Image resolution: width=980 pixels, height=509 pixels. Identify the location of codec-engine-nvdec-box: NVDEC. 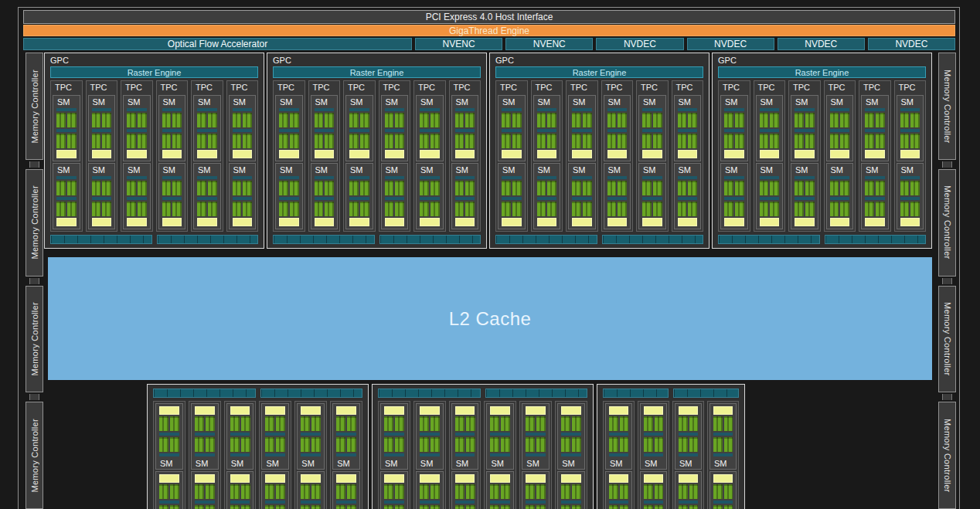
(821, 44).